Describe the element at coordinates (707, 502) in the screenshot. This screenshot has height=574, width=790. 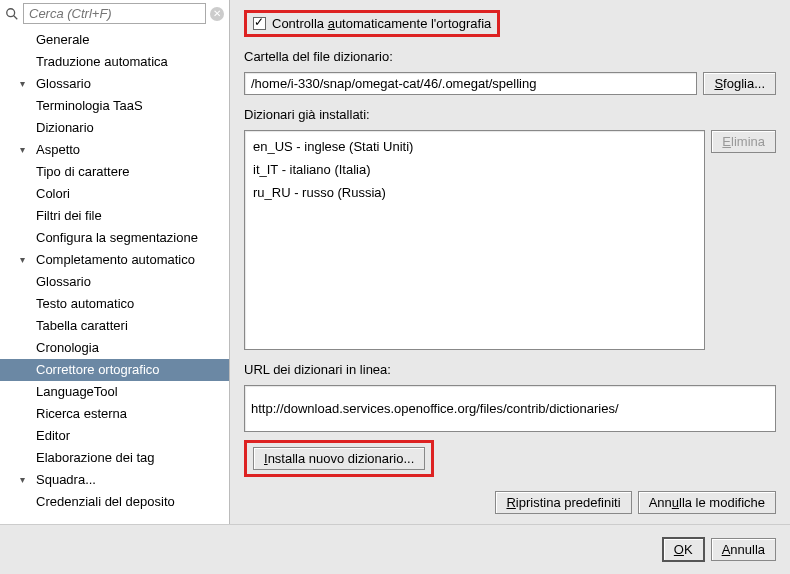
I see `undo-changes-button: Annulla le modifiche` at that location.